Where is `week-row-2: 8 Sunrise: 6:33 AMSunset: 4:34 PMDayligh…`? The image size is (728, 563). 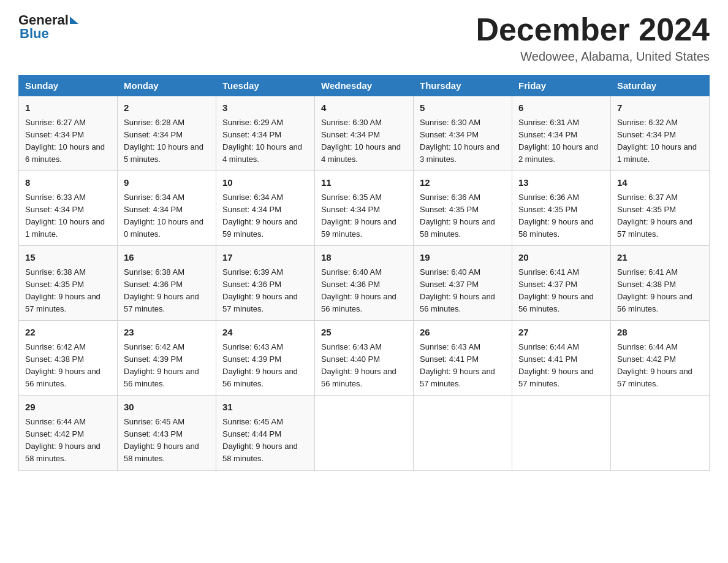 week-row-2: 8 Sunrise: 6:33 AMSunset: 4:34 PMDayligh… is located at coordinates (364, 209).